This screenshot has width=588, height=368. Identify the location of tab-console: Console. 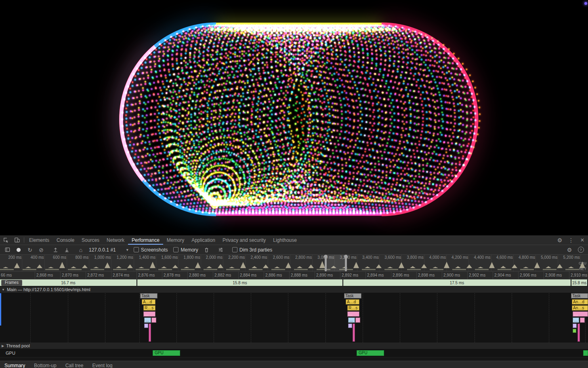
(65, 240).